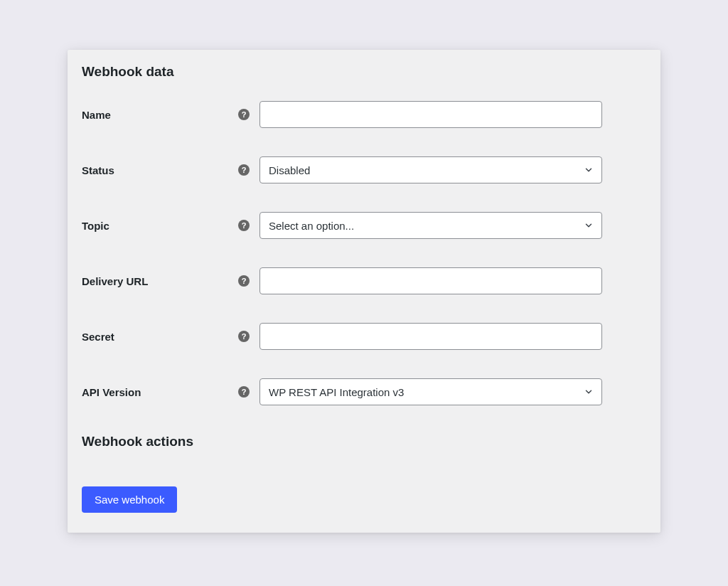 Image resolution: width=728 pixels, height=586 pixels. I want to click on status-select: Disabled, so click(431, 170).